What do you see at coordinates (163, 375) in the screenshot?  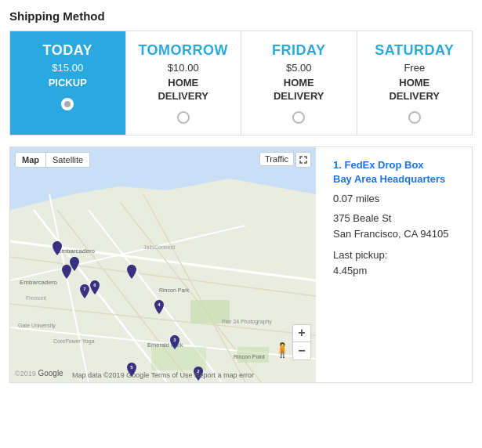 I see `map-credits: Map data ©2019 Google Terms of Use Repor…` at bounding box center [163, 375].